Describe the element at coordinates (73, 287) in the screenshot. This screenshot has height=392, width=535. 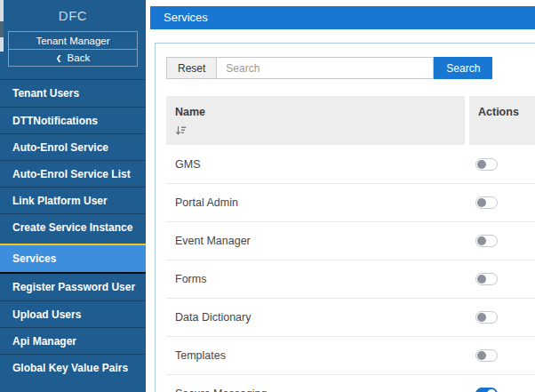
I see `sidebar-item-register-password-user: Register Password User` at that location.